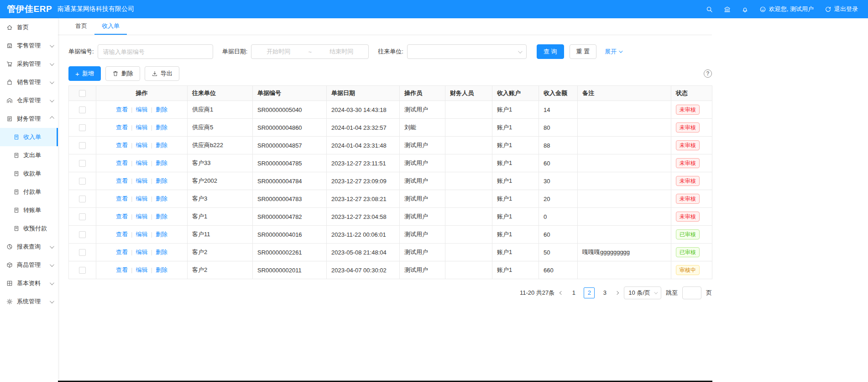  What do you see at coordinates (469, 110) in the screenshot?
I see `cell-finance` at bounding box center [469, 110].